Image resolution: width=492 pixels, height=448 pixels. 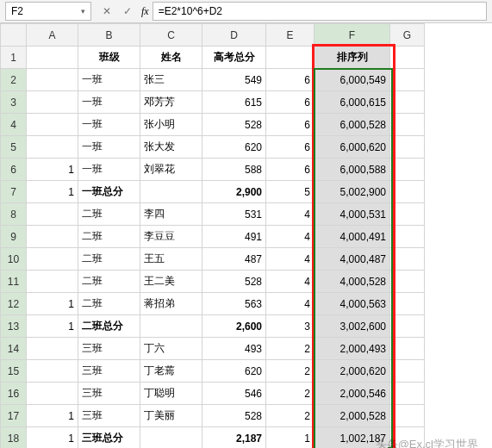 What do you see at coordinates (290, 394) in the screenshot?
I see `cell: 2` at bounding box center [290, 394].